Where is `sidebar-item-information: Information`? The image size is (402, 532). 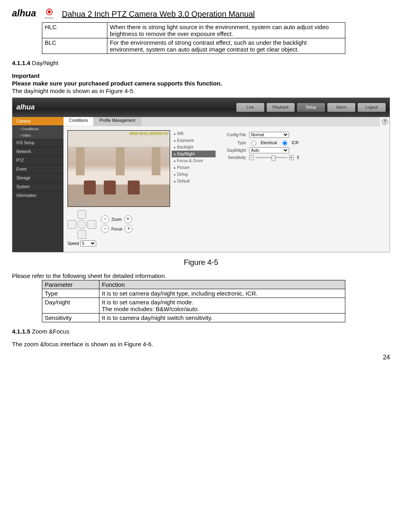
sidebar-item-information: Information is located at coordinates (38, 196).